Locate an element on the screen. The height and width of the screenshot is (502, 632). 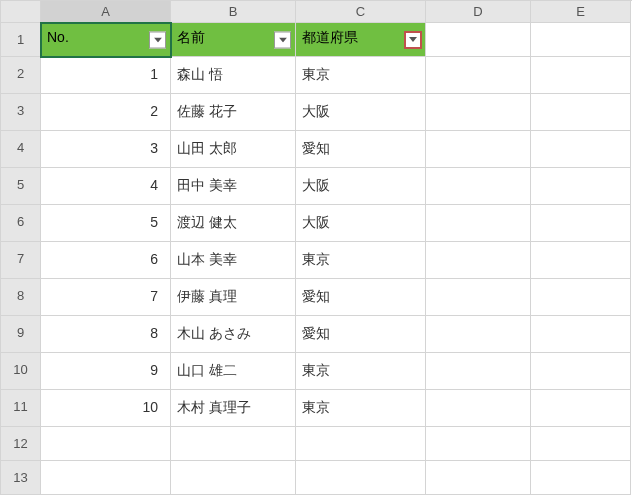
cell-a12 is located at coordinates (106, 444).